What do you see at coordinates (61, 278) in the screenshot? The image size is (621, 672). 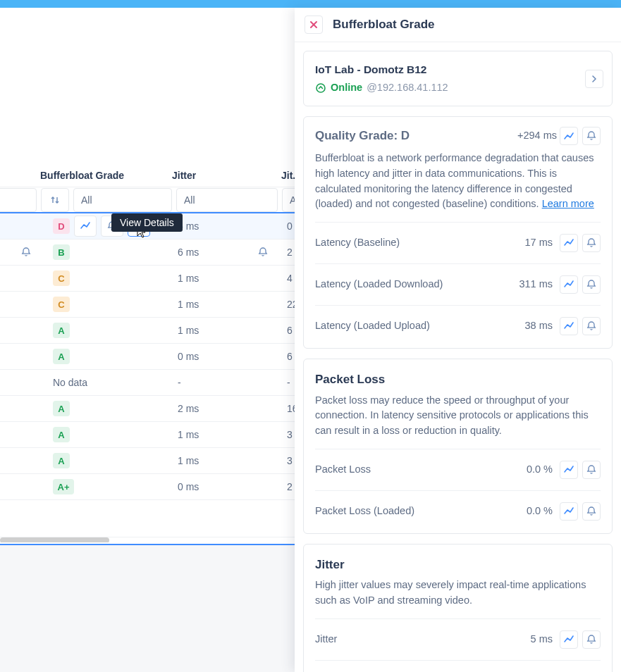 I see `grade-badge: C` at bounding box center [61, 278].